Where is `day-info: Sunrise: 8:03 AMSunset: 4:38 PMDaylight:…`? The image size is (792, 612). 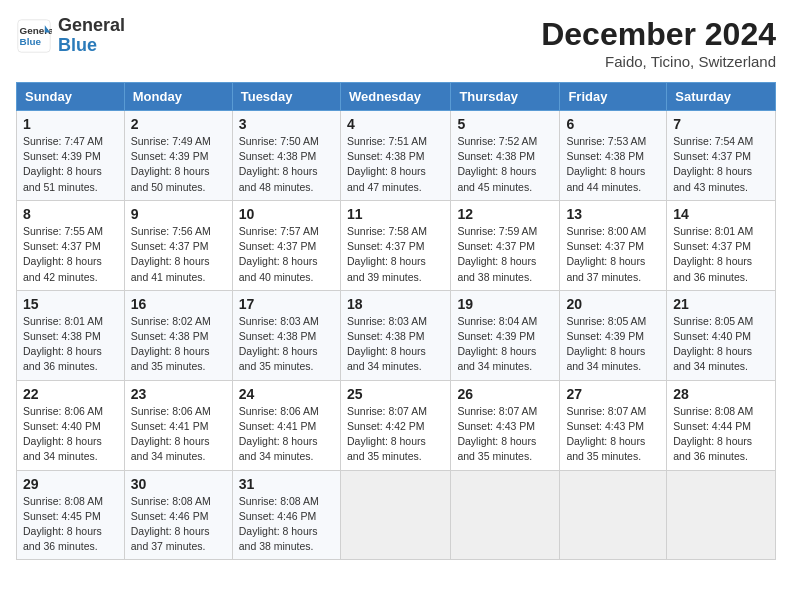
day-info: Sunrise: 8:03 AMSunset: 4:38 PMDaylight:… is located at coordinates (286, 344).